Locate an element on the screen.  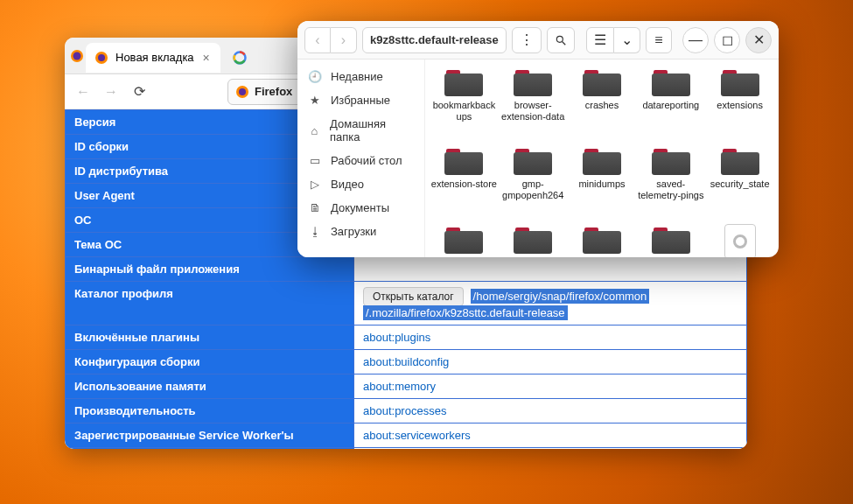
sidebar-item: ⌂Домашняя папка is located at coordinates (360, 130).